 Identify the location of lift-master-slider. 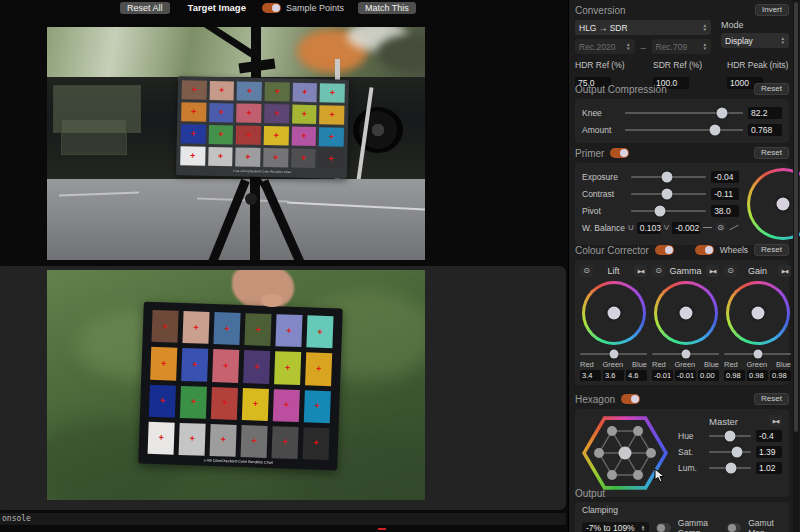
(614, 354).